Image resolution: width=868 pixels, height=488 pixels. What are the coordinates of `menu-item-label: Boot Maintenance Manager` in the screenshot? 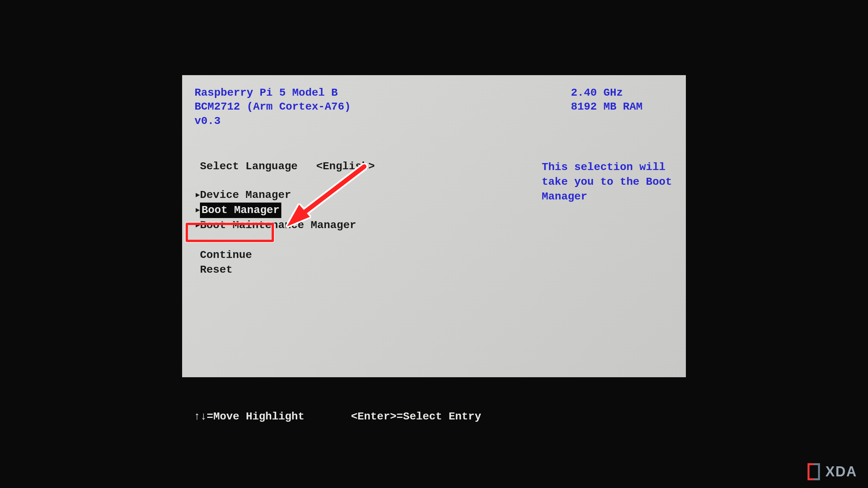 It's located at (278, 225).